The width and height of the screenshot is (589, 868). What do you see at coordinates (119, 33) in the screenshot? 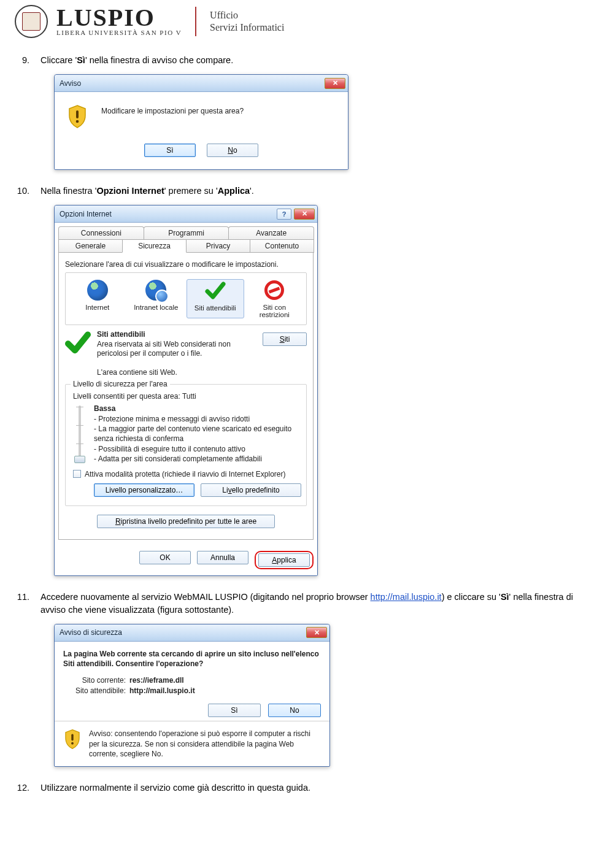
I see `brand-sub: LIBERA UNIVERSITÀ SAN PIO V` at bounding box center [119, 33].